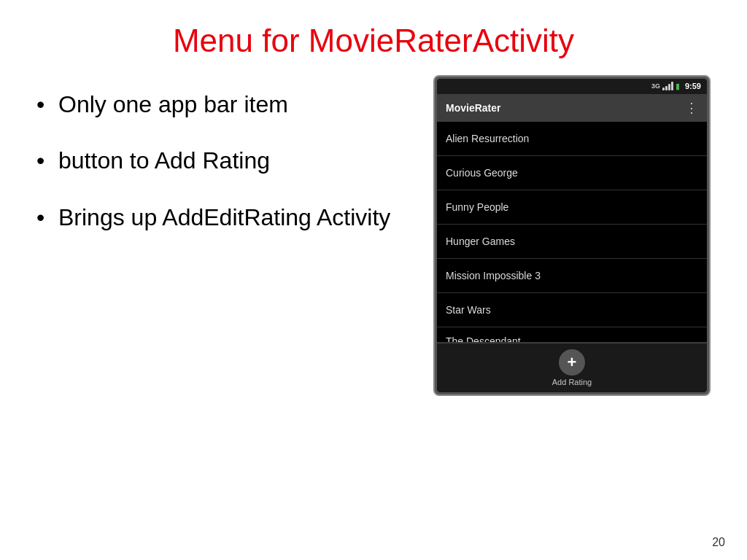  I want to click on status-bar: 3G ▮ 9:59, so click(572, 86).